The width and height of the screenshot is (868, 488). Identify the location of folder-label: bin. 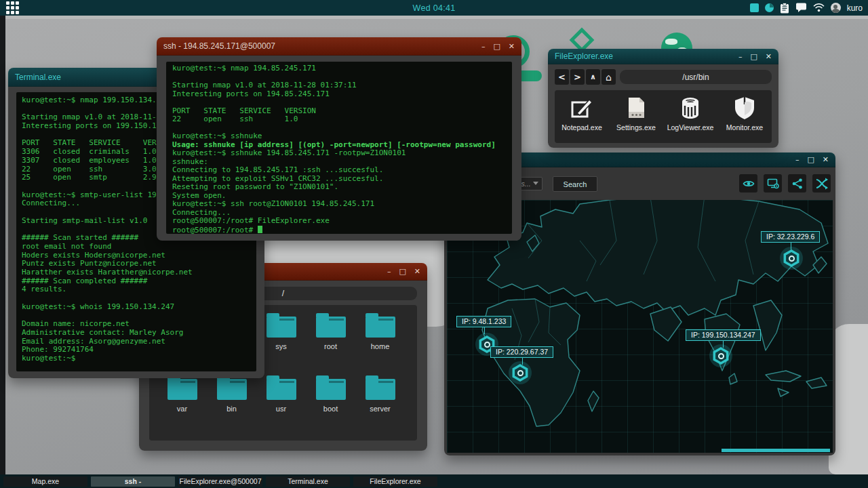
(232, 409).